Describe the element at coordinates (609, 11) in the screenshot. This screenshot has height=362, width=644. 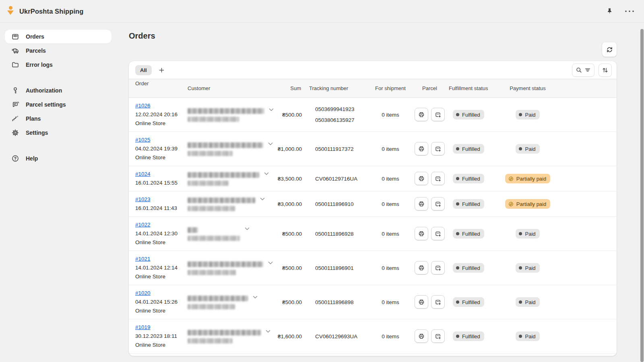
I see `pin-icon` at that location.